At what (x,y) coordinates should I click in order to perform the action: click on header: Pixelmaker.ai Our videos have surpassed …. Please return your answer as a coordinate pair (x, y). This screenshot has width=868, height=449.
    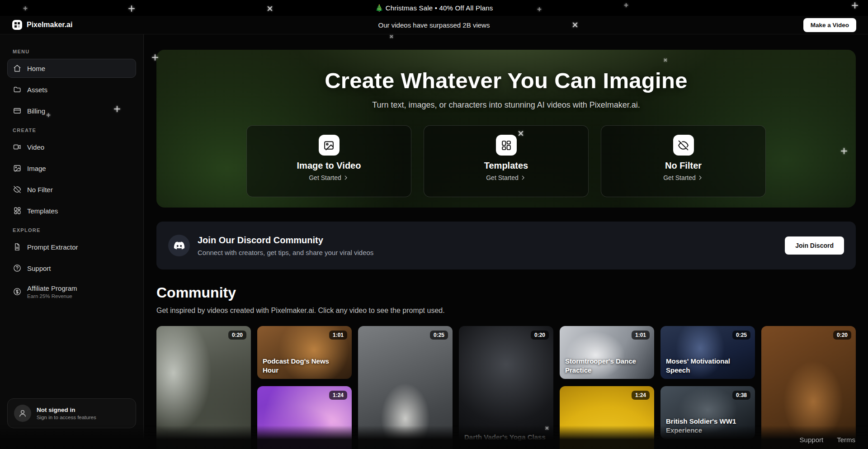
    Looking at the image, I should click on (434, 25).